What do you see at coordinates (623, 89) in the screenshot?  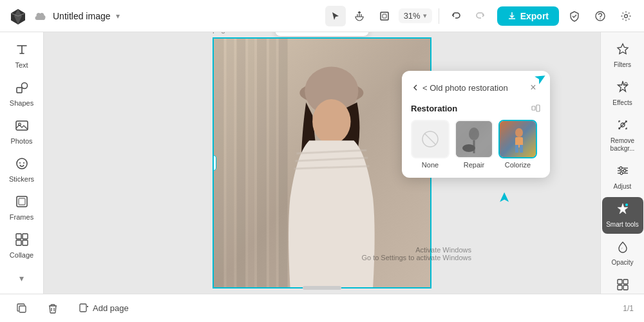 I see `effects-icon` at bounding box center [623, 89].